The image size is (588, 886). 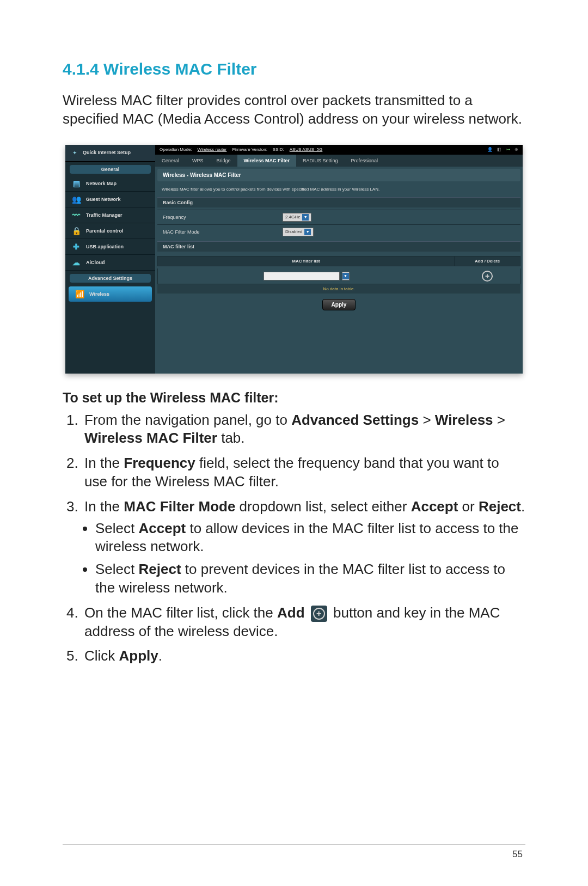 I want to click on frequency-value: 2.4GHz, so click(x=293, y=217).